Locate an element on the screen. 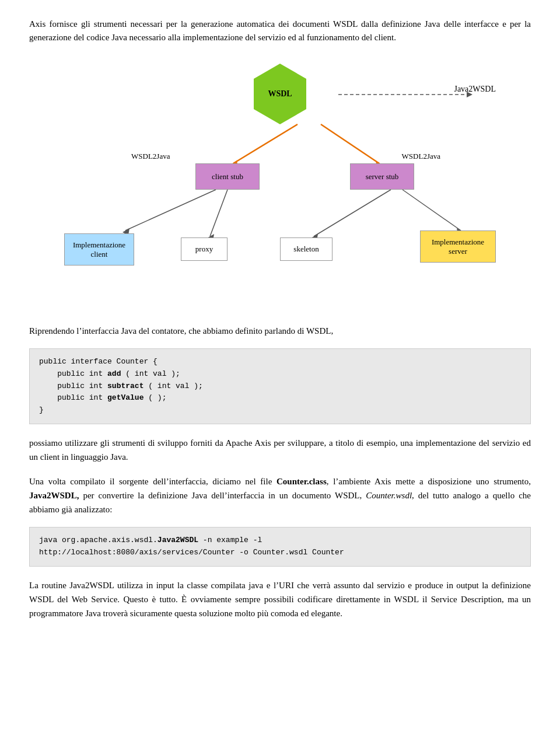 This screenshot has height=730, width=560. code-line-5: } is located at coordinates (41, 410).